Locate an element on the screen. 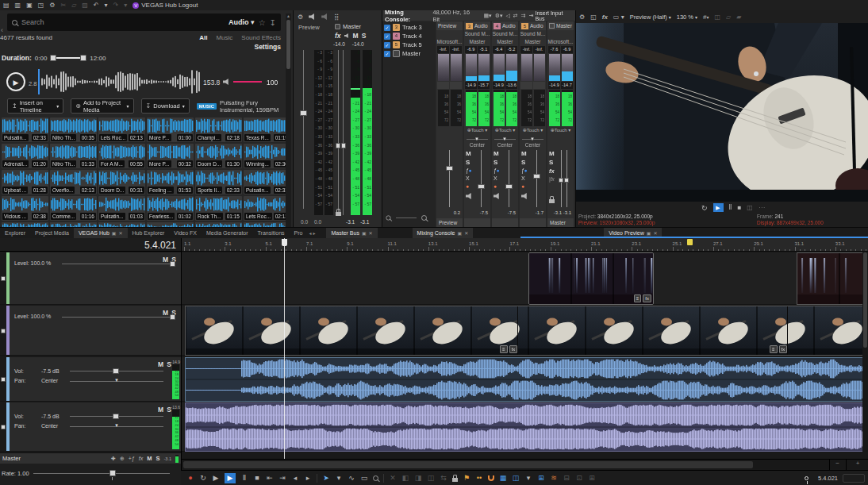 Image resolution: width=868 pixels, height=485 pixels. tab-pin-icon: ▣ is located at coordinates (649, 233).